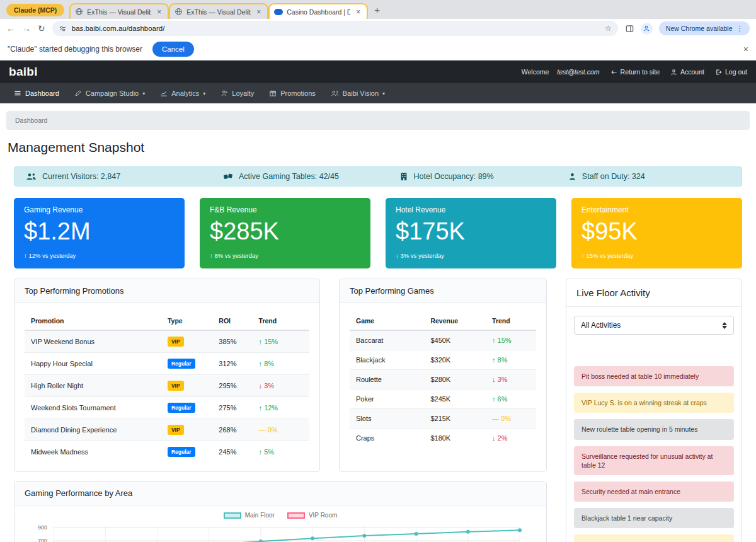 Image resolution: width=756 pixels, height=542 pixels. I want to click on site-header: baibi Welcome test@test.com Return to si…, so click(378, 72).